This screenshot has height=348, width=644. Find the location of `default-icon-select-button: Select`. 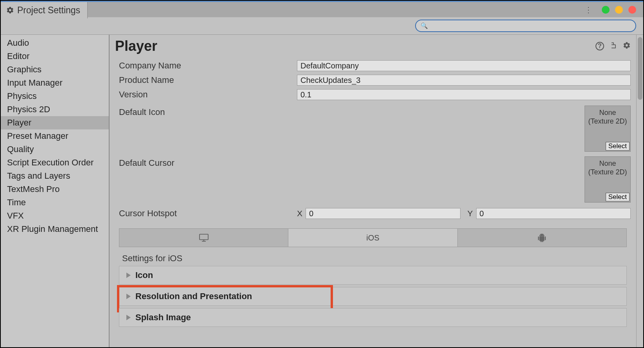

default-icon-select-button: Select is located at coordinates (617, 146).